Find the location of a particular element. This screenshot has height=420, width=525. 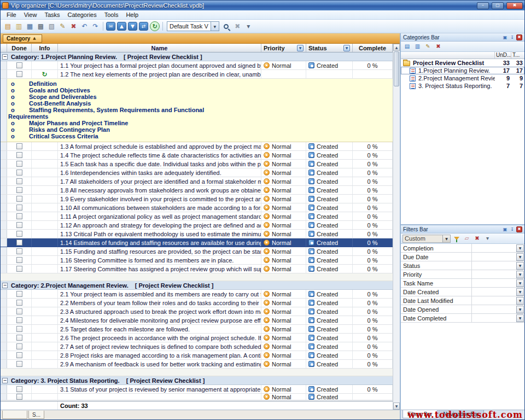

edit-task-icon: ✎ is located at coordinates (62, 26).